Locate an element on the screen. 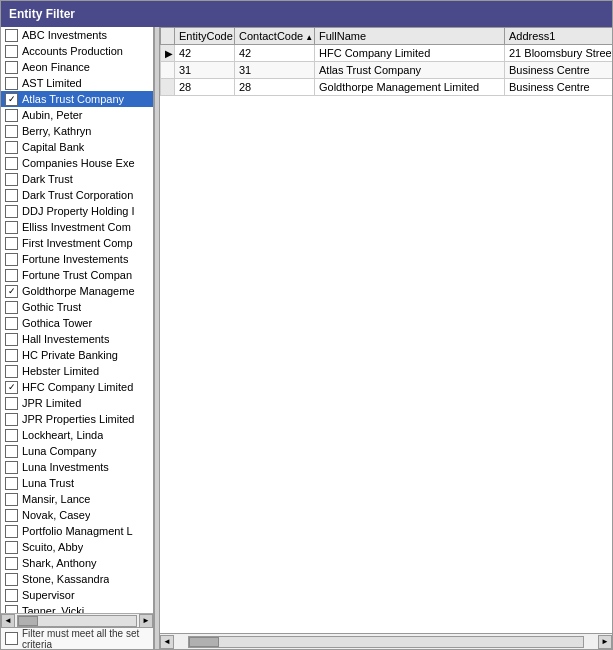 The image size is (613, 650). entity-item: Atlas Trust Company is located at coordinates (77, 99).